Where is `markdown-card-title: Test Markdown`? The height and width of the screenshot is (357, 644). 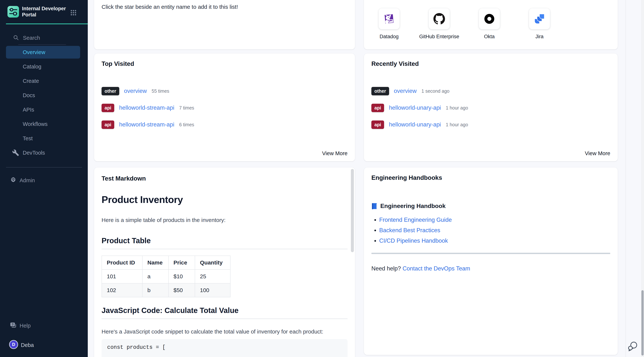 markdown-card-title: Test Markdown is located at coordinates (224, 179).